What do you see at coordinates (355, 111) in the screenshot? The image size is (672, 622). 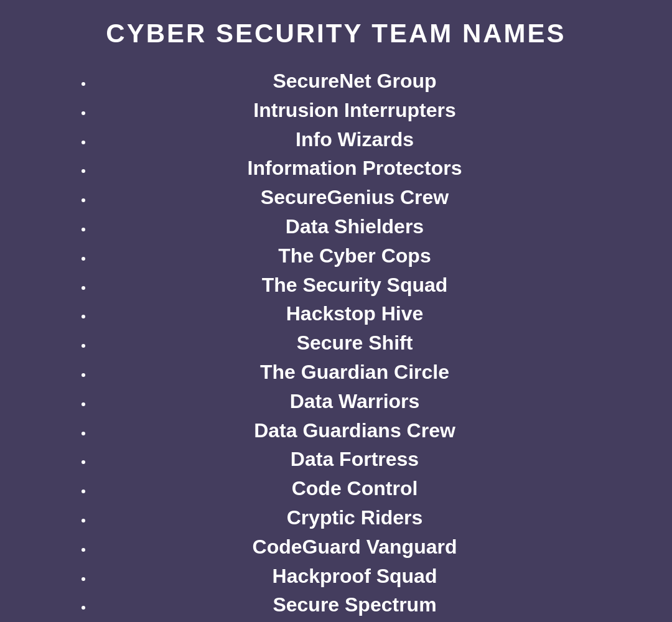 I see `list-item: Intrusion Interrupters` at bounding box center [355, 111].